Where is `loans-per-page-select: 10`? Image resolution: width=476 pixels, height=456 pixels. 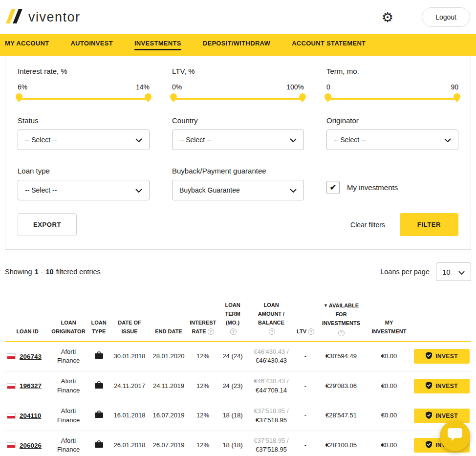
loans-per-page-select: 10 is located at coordinates (454, 272).